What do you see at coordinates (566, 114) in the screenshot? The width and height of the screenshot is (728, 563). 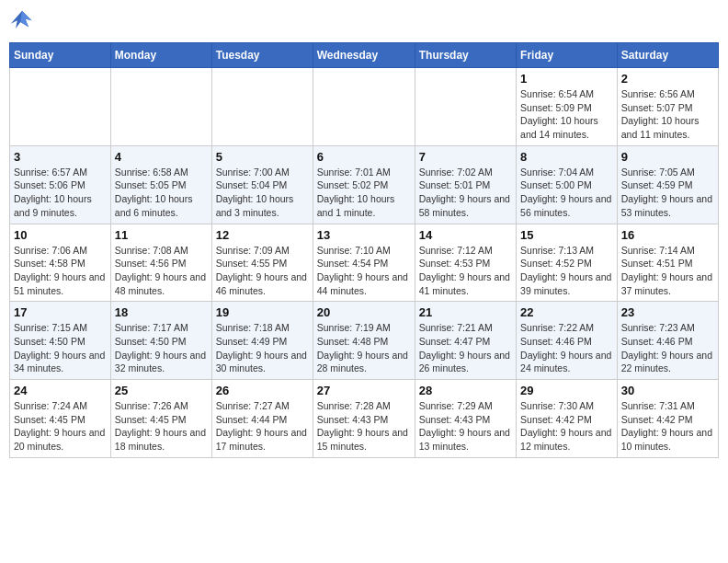 I see `day-info: Sunrise: 6:54 AM Sunset: 5:09 PM Dayligh…` at bounding box center [566, 114].